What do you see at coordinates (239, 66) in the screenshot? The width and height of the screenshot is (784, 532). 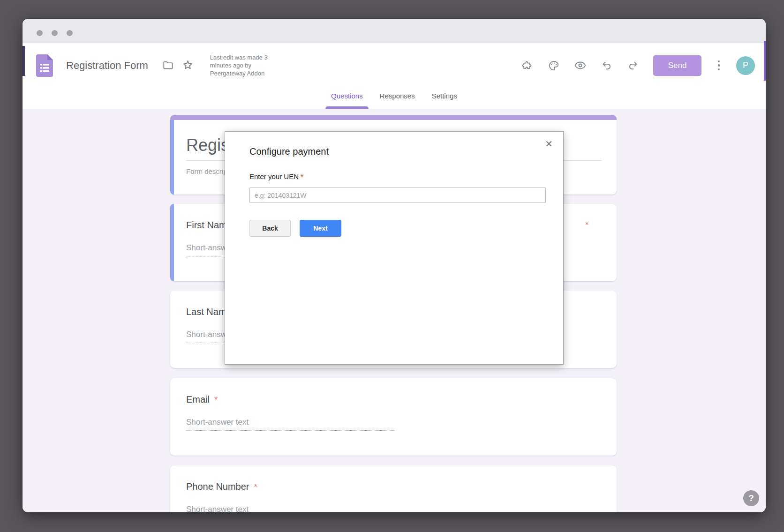 I see `last-edit-status: Last edit was made 3 minutes ago by Peer…` at bounding box center [239, 66].